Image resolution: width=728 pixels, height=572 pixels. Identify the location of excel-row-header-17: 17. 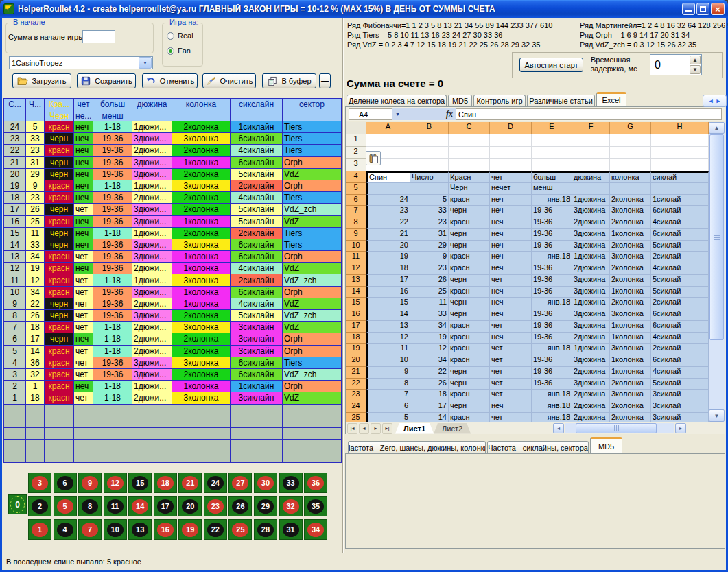
(356, 326).